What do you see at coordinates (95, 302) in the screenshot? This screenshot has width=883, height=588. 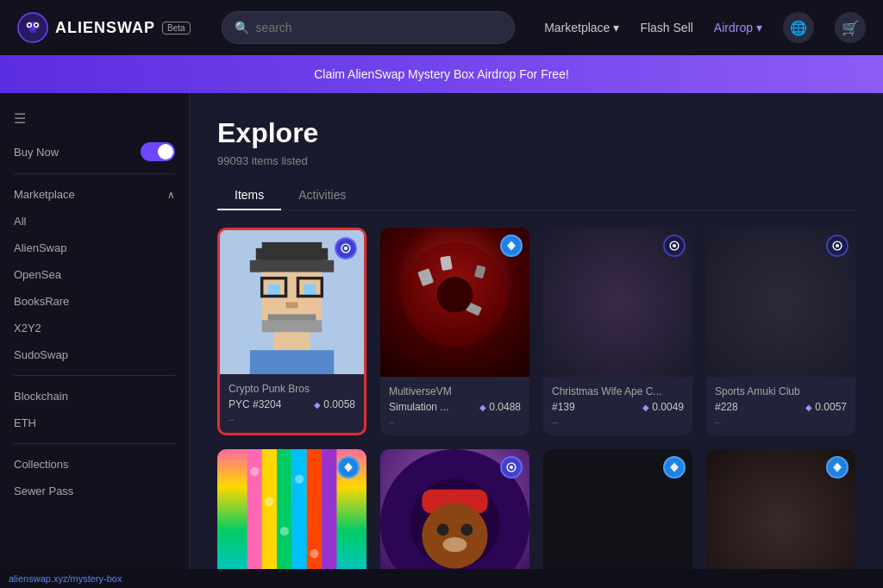 I see `sidebar-item-booksrare: BooksRare` at bounding box center [95, 302].